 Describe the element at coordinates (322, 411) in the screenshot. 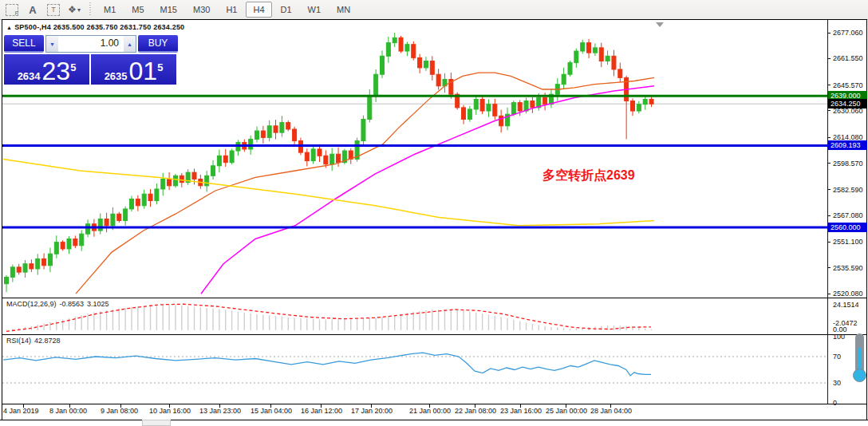

I see `time-axis-label: 16 Jan 12:00` at that location.